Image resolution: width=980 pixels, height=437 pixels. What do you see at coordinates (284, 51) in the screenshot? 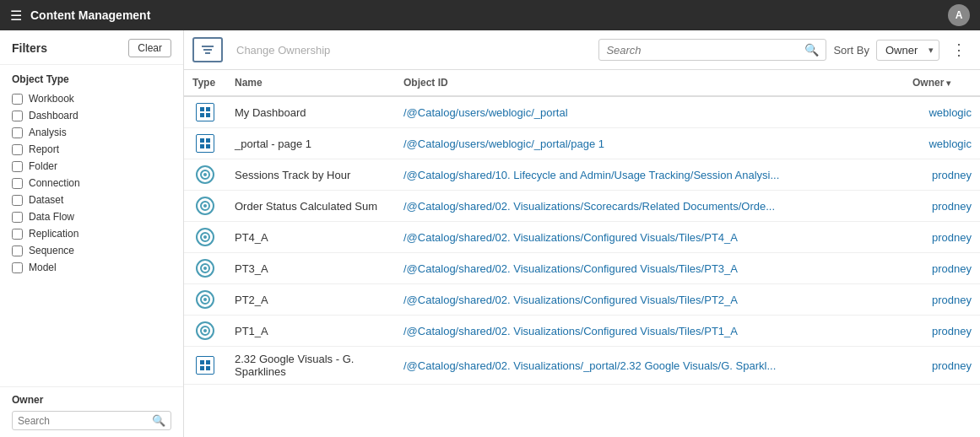
I see `change-ownership-button: Change Ownership` at bounding box center [284, 51].